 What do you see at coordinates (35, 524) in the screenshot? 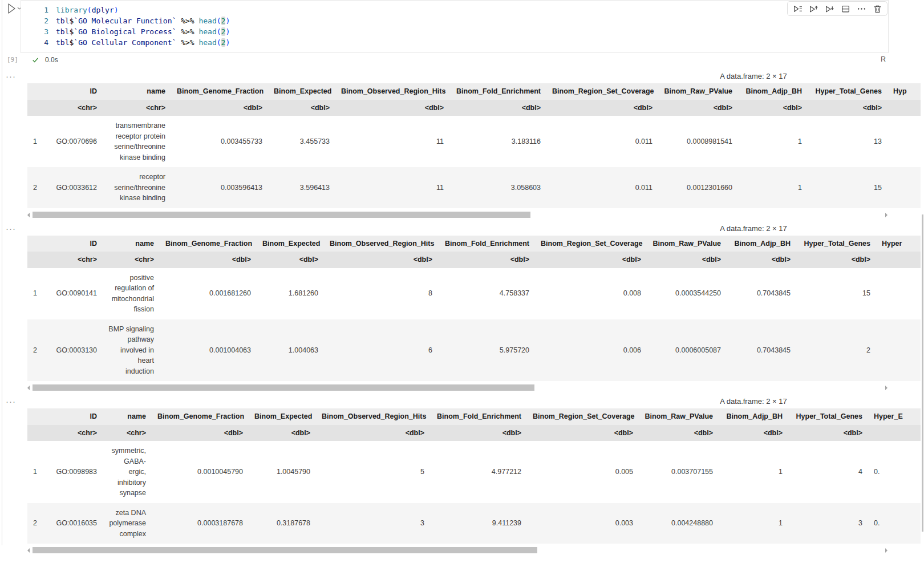
I see `table-cell: 2` at bounding box center [35, 524].